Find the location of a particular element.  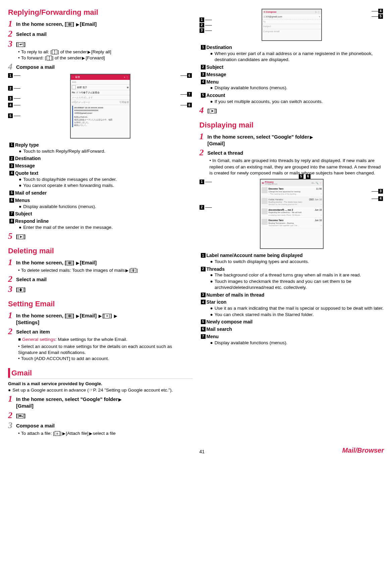

thread-sender: Docomo Taro is located at coordinates (276, 220).